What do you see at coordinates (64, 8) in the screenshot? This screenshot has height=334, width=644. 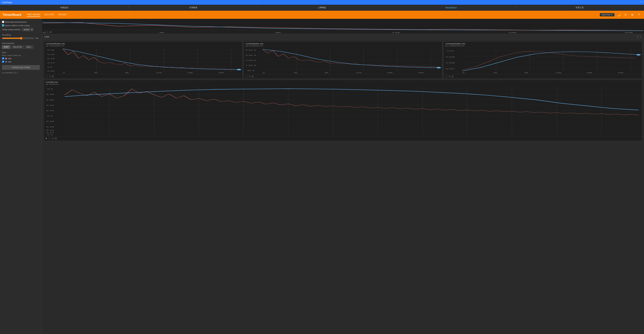 I see `nav-item-perf: 性能监控` at bounding box center [64, 8].